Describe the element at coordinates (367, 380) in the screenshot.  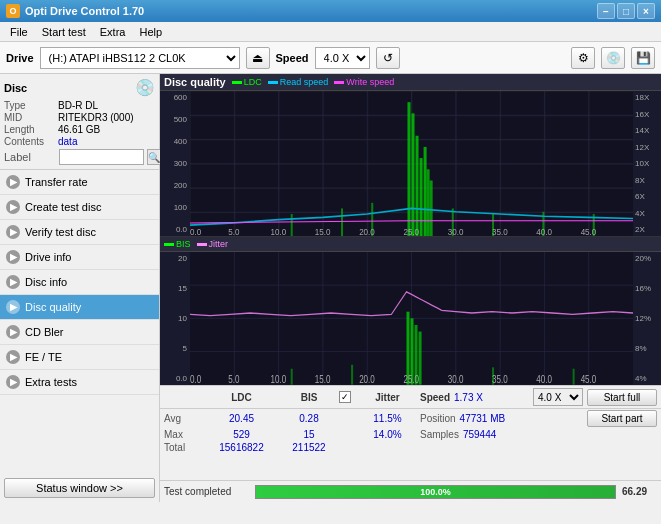
I see `svg-text: 20.0` at that location.